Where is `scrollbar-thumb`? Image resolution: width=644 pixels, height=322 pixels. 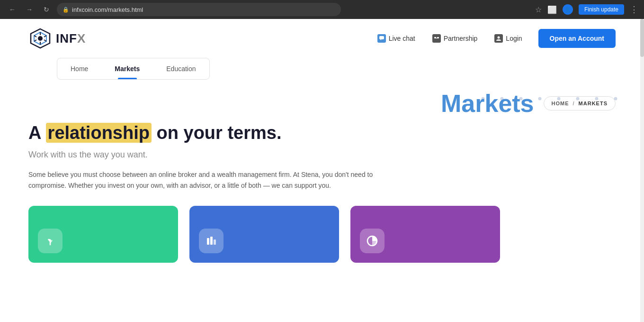
scrollbar-thumb is located at coordinates (642, 38).